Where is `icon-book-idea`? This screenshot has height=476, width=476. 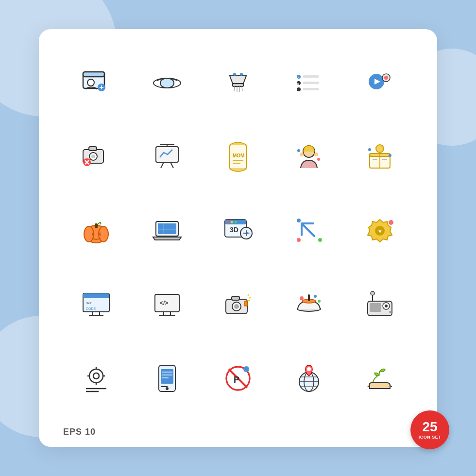
icon-book-idea is located at coordinates (380, 157).